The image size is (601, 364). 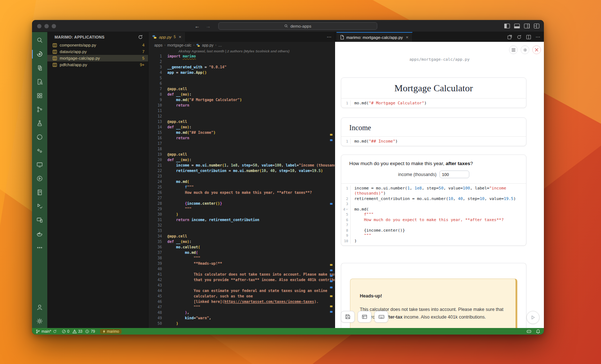 What do you see at coordinates (242, 247) in the screenshot?
I see `code-line: 36 mo.callout(` at bounding box center [242, 247].